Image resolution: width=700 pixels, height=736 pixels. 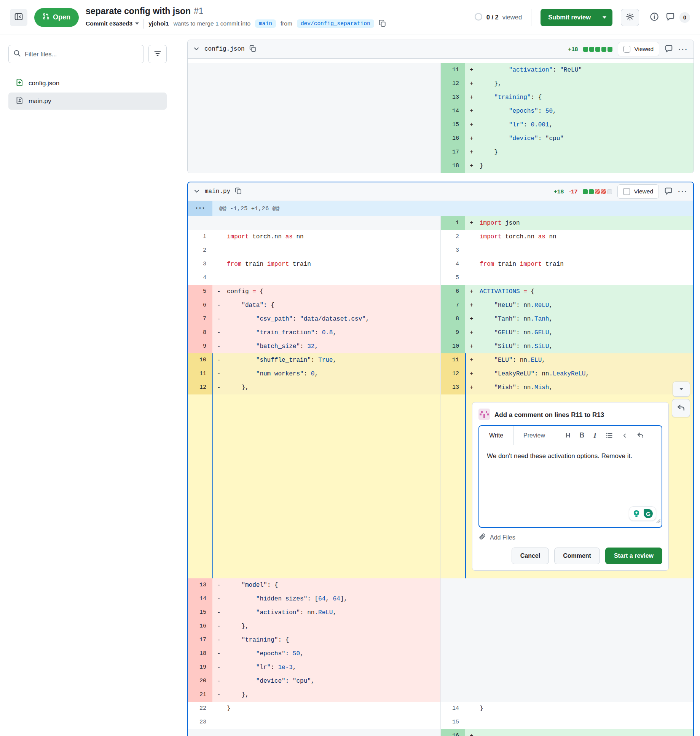 What do you see at coordinates (200, 722) in the screenshot?
I see `line-number: 23` at bounding box center [200, 722].